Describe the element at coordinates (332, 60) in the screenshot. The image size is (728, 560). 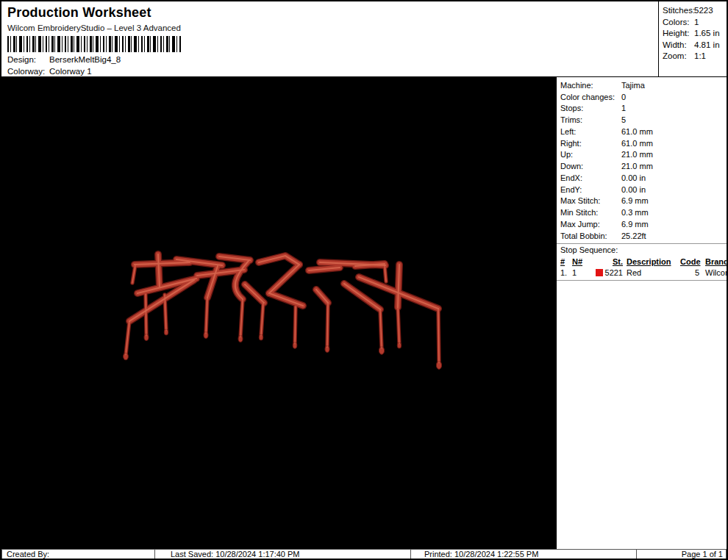
I see `design-row: Design: BerserkMeltBig4_8` at that location.